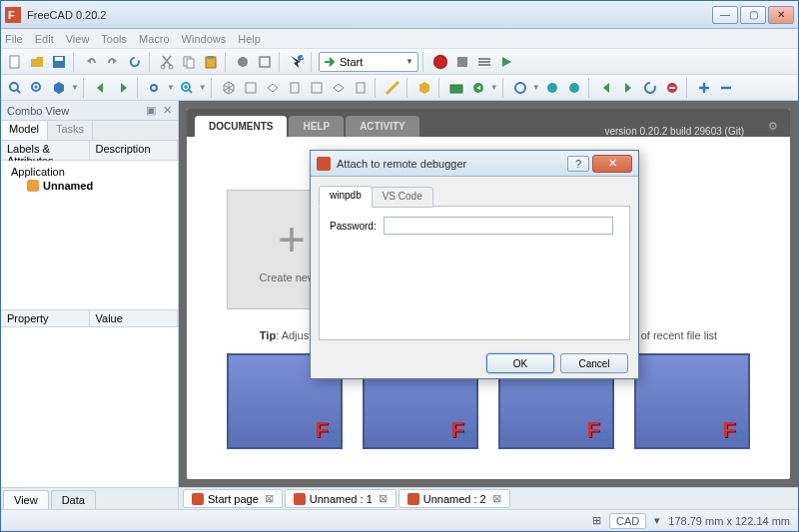  Describe the element at coordinates (488, 123) in the screenshot. I see `start-page-tabs: DOCUMENTS HELP ACTIVITY version 0.20.2 b…` at that location.